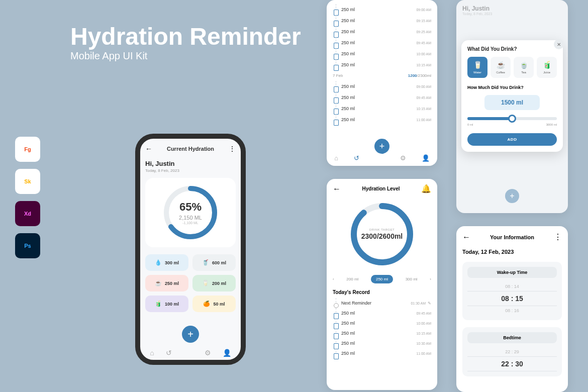 This screenshot has height=392, width=588. What do you see at coordinates (559, 44) in the screenshot?
I see `close-icon: ✕` at bounding box center [559, 44].